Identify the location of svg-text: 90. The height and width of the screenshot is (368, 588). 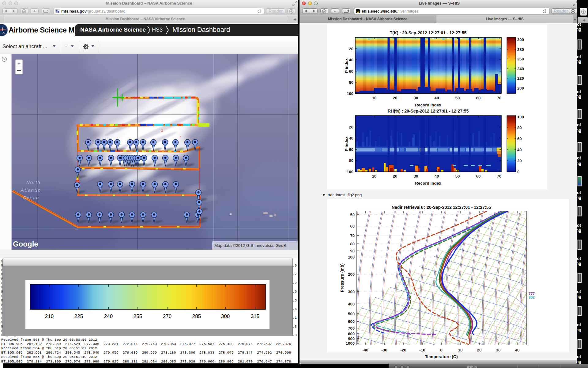
(352, 251).